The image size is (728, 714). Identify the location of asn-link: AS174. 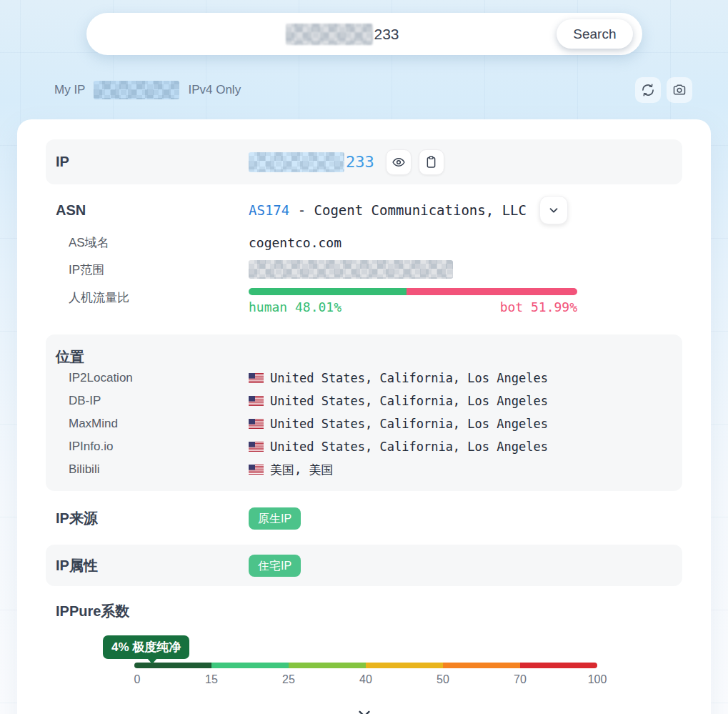
(269, 210).